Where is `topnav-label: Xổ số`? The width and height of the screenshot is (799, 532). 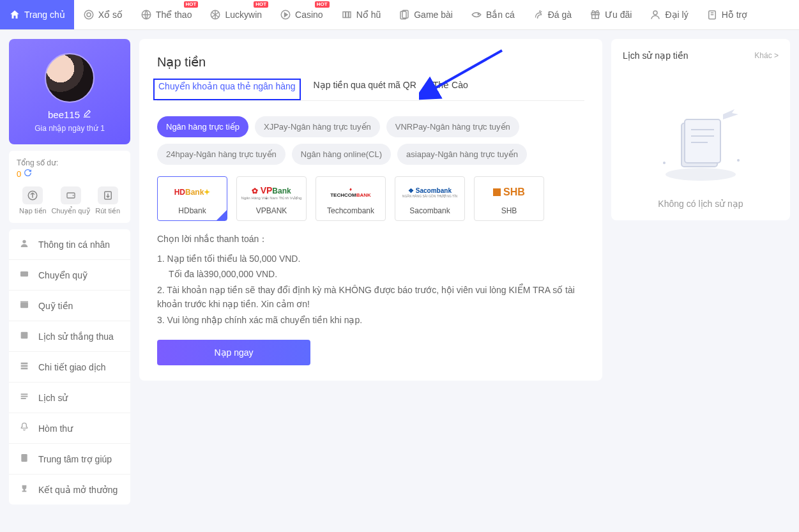 topnav-label: Xổ số is located at coordinates (110, 15).